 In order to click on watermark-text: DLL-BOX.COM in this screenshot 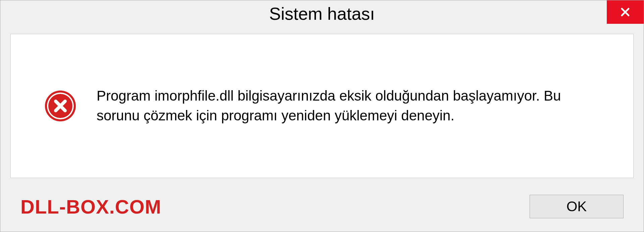, I will do `click(91, 207)`.